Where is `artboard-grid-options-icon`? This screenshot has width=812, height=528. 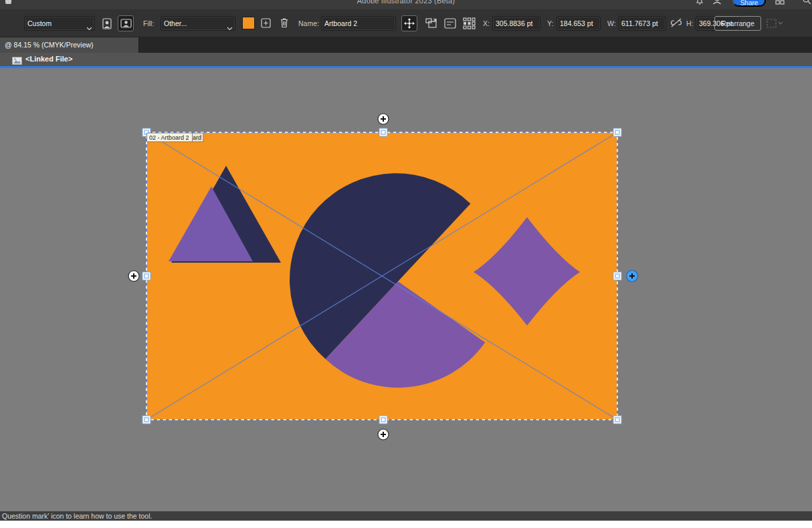 artboard-grid-options-icon is located at coordinates (470, 24).